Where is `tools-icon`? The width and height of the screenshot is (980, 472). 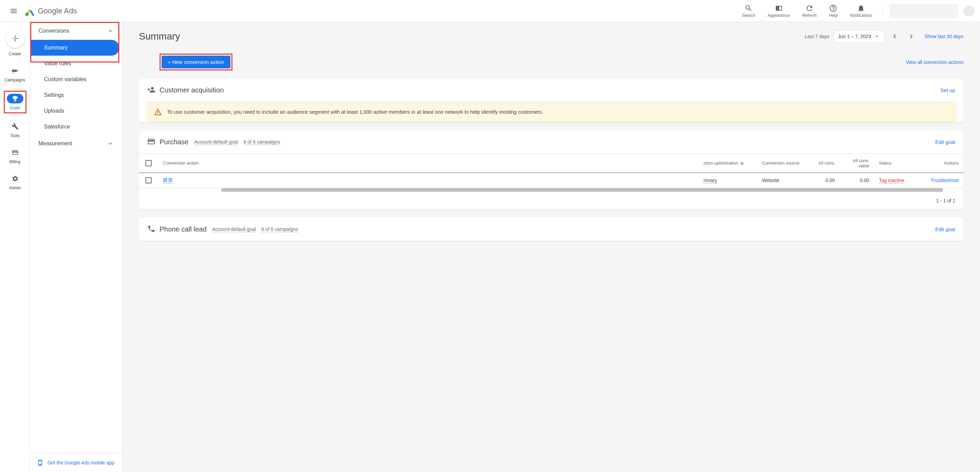
tools-icon is located at coordinates (15, 127).